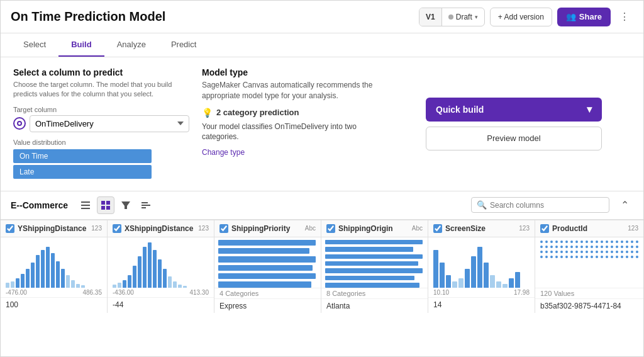  I want to click on header: On Time Prediction Model V1 Draft ▾ + Ad…, so click(322, 17).